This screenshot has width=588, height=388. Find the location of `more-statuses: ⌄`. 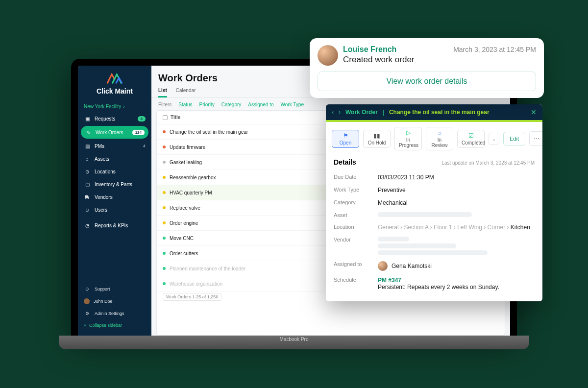

more-statuses: ⌄ is located at coordinates (494, 139).